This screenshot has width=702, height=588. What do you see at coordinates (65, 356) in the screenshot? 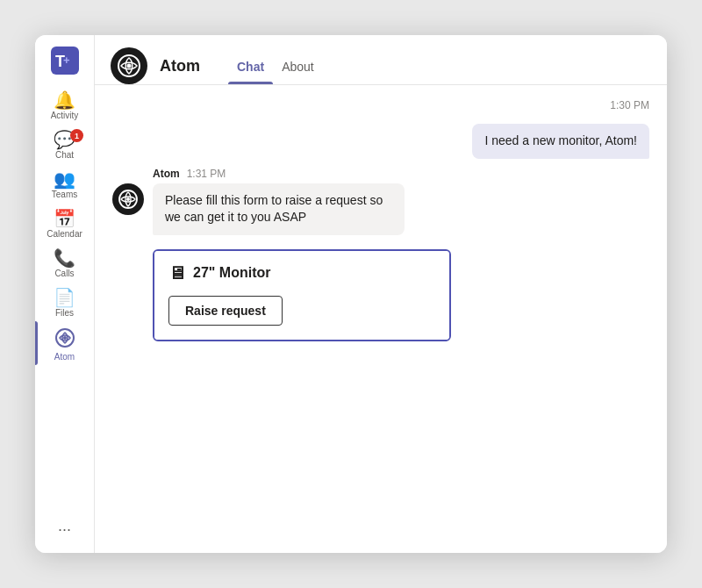
I see `sidebar-item-label-atom: Atom` at bounding box center [65, 356].